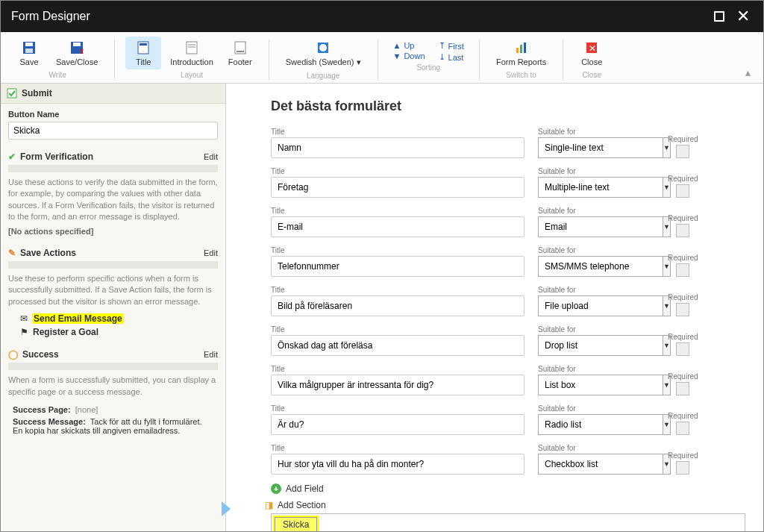 The width and height of the screenshot is (764, 532). What do you see at coordinates (451, 46) in the screenshot?
I see `sort-first: ⤒First` at bounding box center [451, 46].